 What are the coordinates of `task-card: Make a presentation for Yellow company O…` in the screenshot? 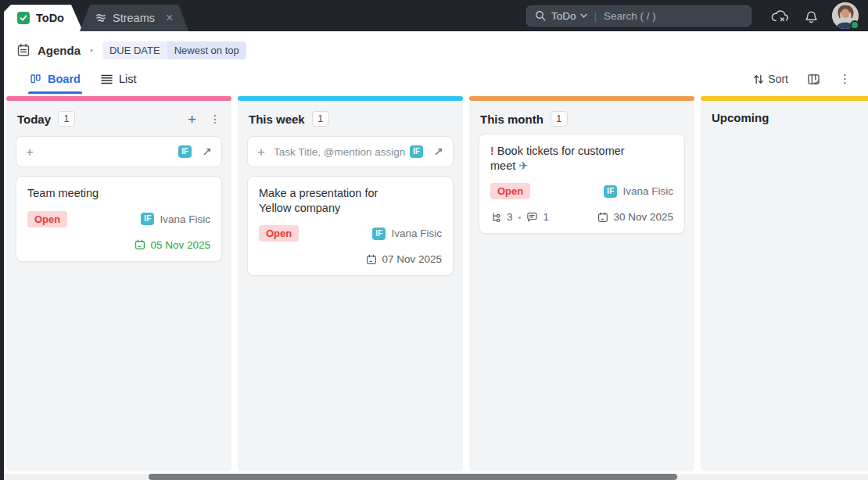 It's located at (350, 226).